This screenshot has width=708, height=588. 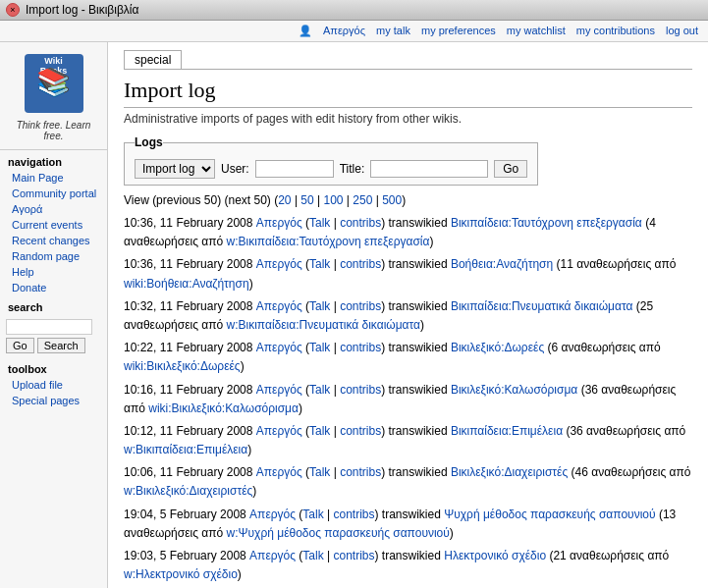 What do you see at coordinates (408, 200) in the screenshot?
I see `pagination: View (previous 50) (next 50) (20 | 50 | …` at bounding box center [408, 200].